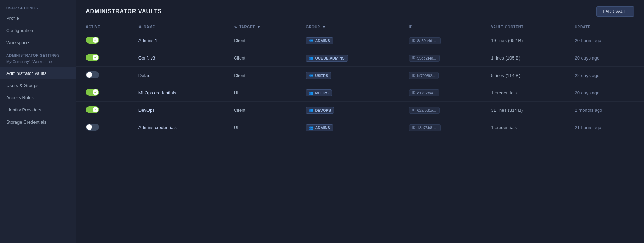 The height and width of the screenshot is (243, 644). I want to click on group-badge: 👥MLOPS, so click(319, 93).